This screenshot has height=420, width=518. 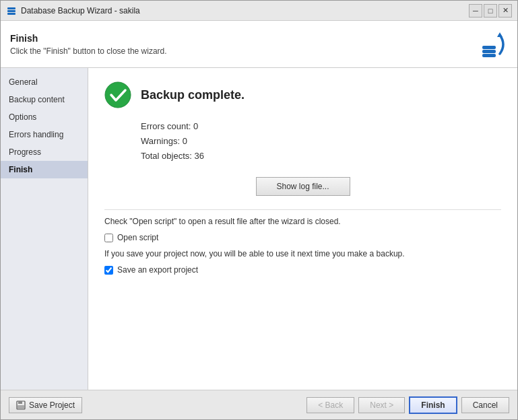 What do you see at coordinates (490, 11) in the screenshot?
I see `maximize-button: □` at bounding box center [490, 11].